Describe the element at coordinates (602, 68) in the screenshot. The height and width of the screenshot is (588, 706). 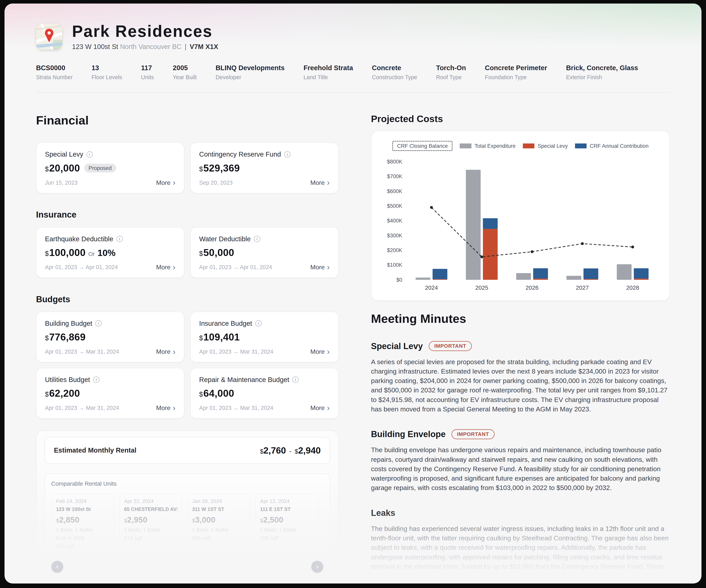
I see `stat-value: Brick, Concrete, Glass` at that location.